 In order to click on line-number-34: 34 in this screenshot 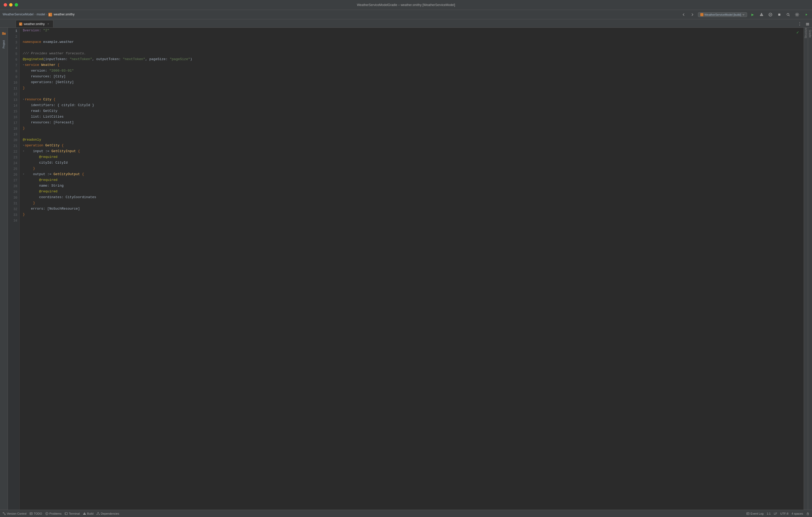, I will do `click(13, 221)`.